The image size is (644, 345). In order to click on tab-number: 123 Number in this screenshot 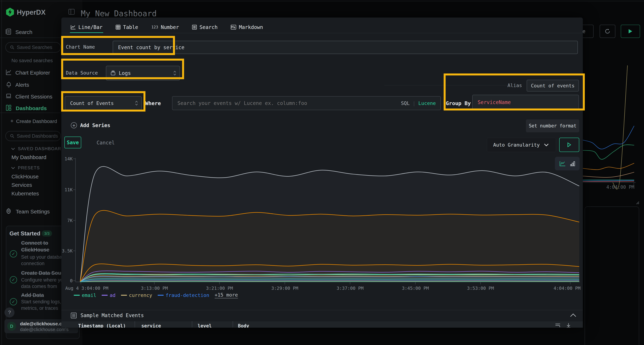, I will do `click(165, 27)`.